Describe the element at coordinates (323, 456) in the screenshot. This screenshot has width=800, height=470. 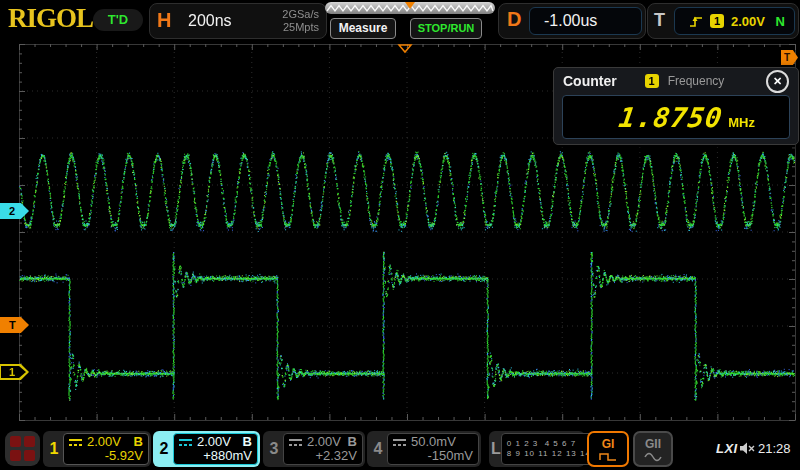
I see `channel3-offset: +2.32V` at that location.